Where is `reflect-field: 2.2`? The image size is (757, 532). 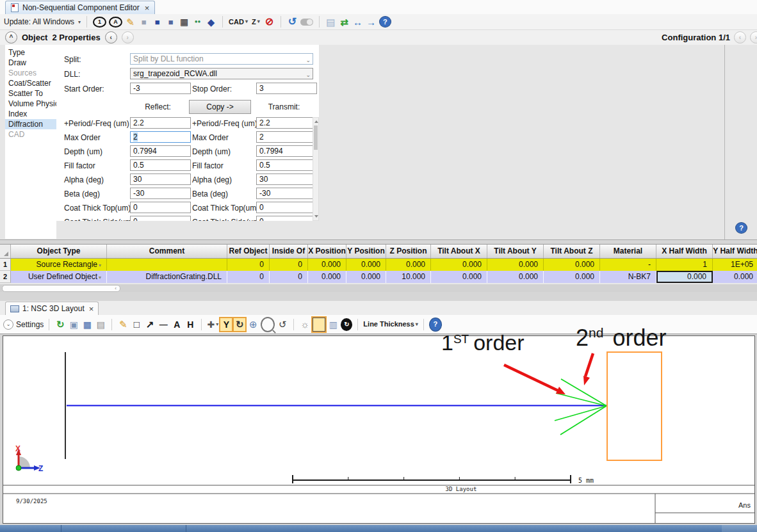
reflect-field: 2.2 is located at coordinates (160, 123).